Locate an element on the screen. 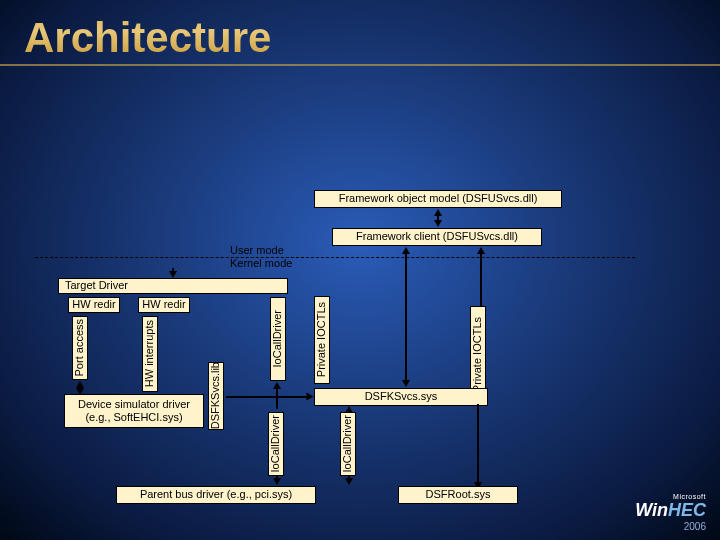  framework-client-box: Framework client (DSFUSvcs.dll) is located at coordinates (437, 237).